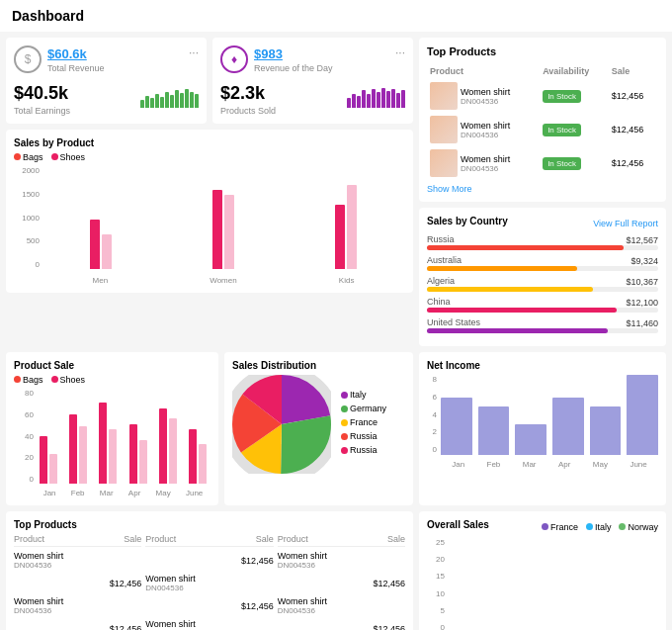 Image resolution: width=672 pixels, height=630 pixels. Describe the element at coordinates (450, 189) in the screenshot. I see `show-more-top-products: Show More` at that location.